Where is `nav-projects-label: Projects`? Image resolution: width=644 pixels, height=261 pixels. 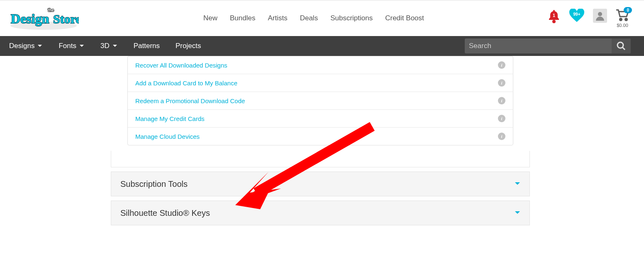 nav-projects-label: Projects is located at coordinates (188, 46).